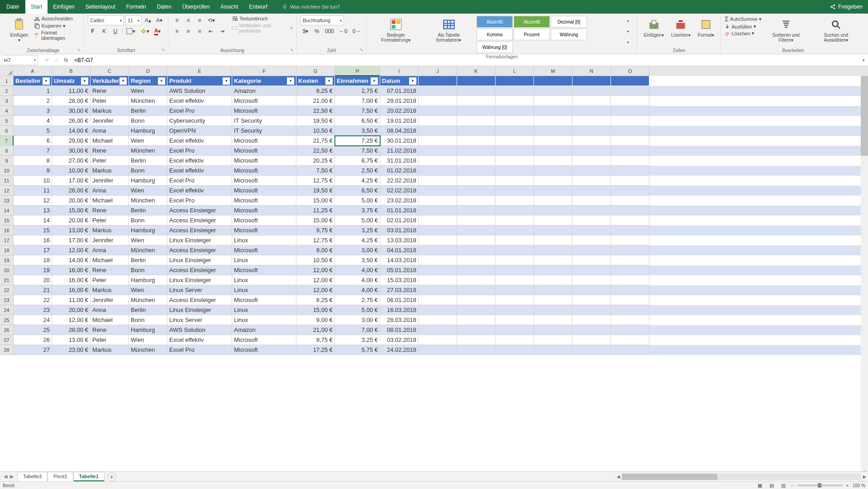  I want to click on sheet-tab-tabelle1: Tabelle1, so click(89, 477).